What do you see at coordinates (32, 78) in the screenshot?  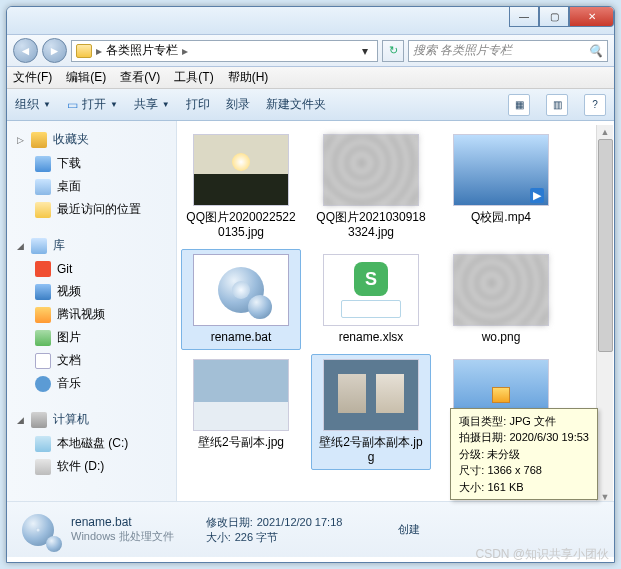 I see `menu-file: 文件(F)` at bounding box center [32, 78].